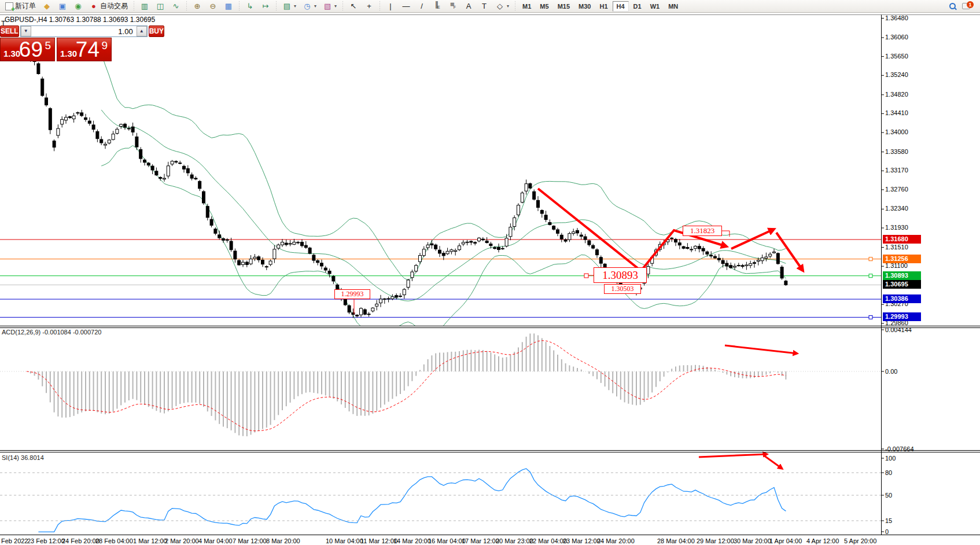 This screenshot has width=980, height=545. What do you see at coordinates (197, 6) in the screenshot?
I see `zoom-in-icon: ⊕` at bounding box center [197, 6].